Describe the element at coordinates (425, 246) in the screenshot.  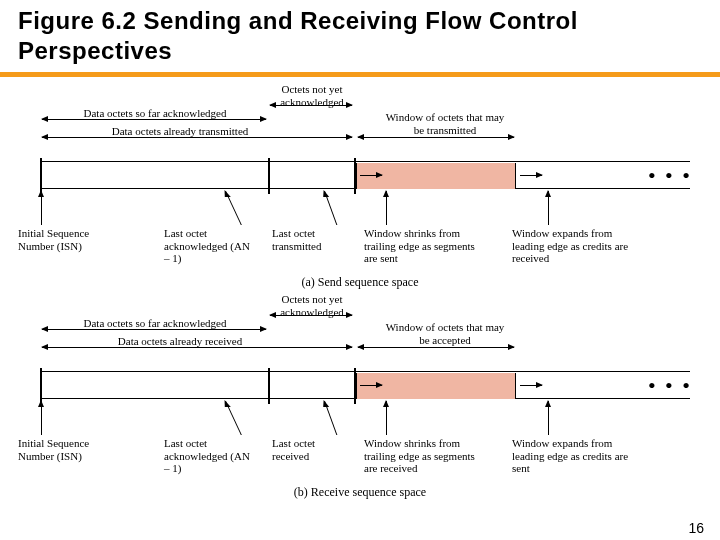
I see `label-shrink-a: Window shrinks from trailing edge as seg…` at that location.